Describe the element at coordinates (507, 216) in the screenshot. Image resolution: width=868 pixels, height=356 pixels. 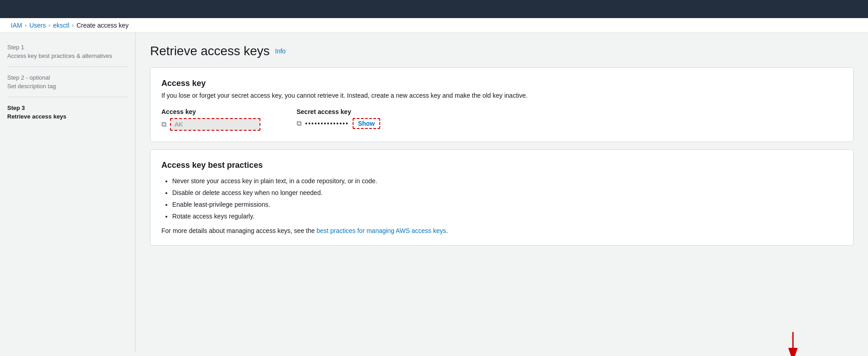
I see `best-practice-4: Rotate access keys regularly.` at that location.